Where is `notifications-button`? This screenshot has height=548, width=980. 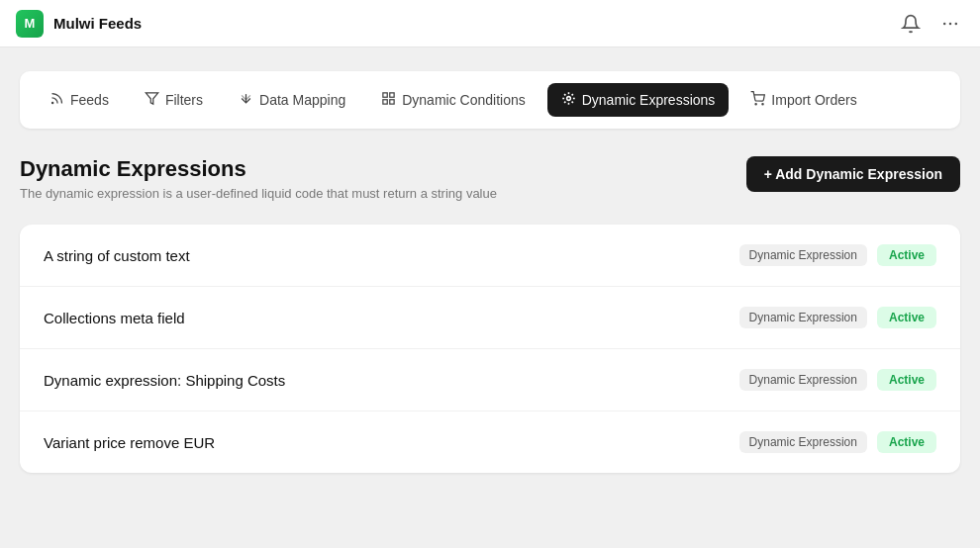 notifications-button is located at coordinates (911, 24).